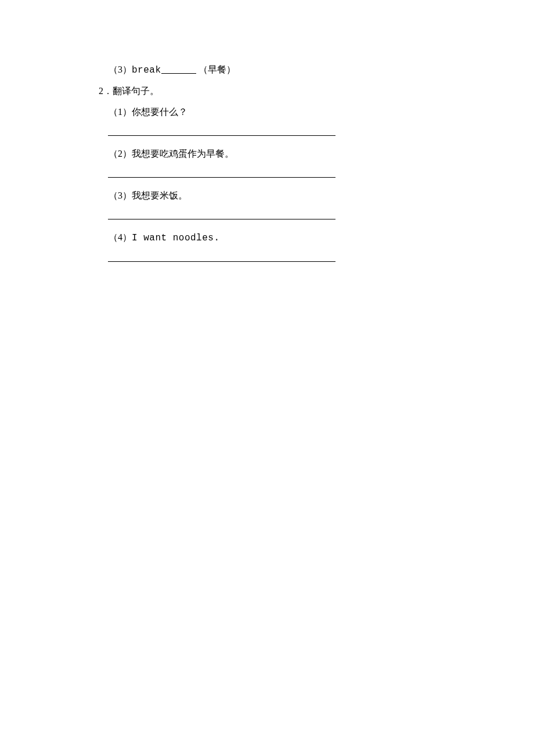 The width and height of the screenshot is (534, 756). I want to click on q2-heading: 2．翻译句子。, so click(316, 91).